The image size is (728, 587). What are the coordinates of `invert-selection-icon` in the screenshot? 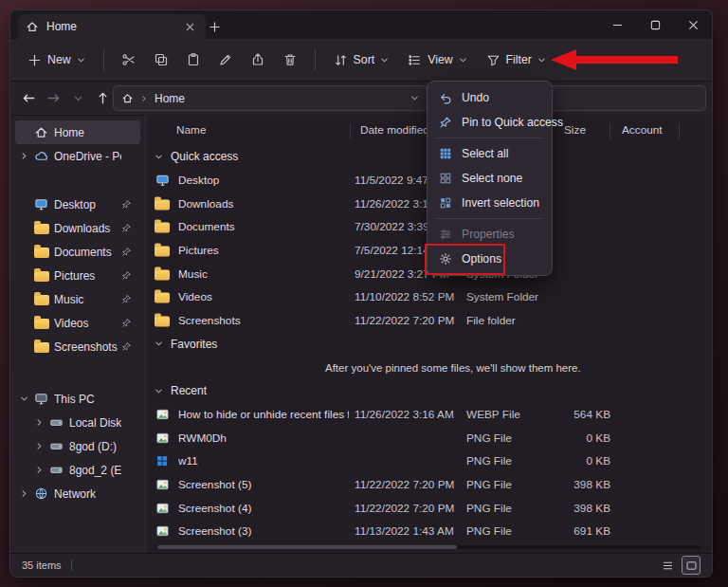 It's located at (446, 203).